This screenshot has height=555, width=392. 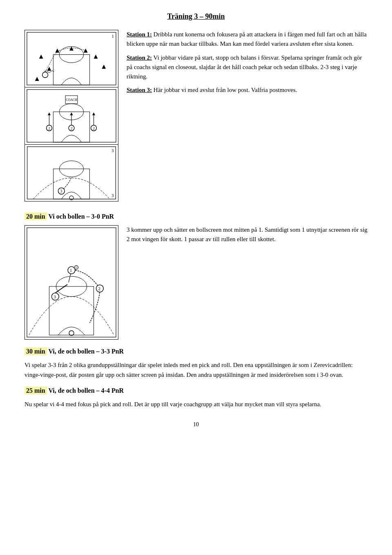 I want to click on station1-description: Dribbla runt konerna och fokusera på att…, so click(x=247, y=39).